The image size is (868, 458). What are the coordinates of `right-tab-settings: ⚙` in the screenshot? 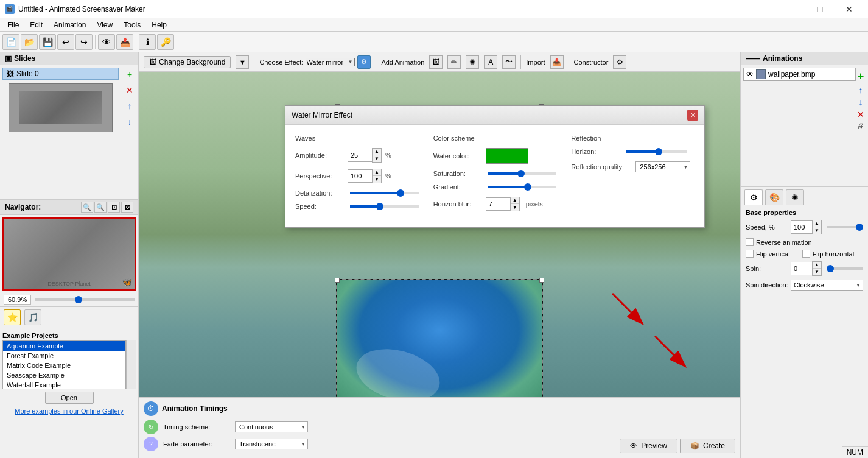 It's located at (754, 197).